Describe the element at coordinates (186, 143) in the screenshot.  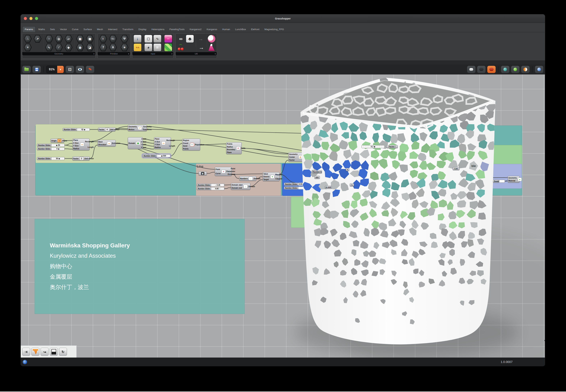
I see `input-port: Count` at that location.